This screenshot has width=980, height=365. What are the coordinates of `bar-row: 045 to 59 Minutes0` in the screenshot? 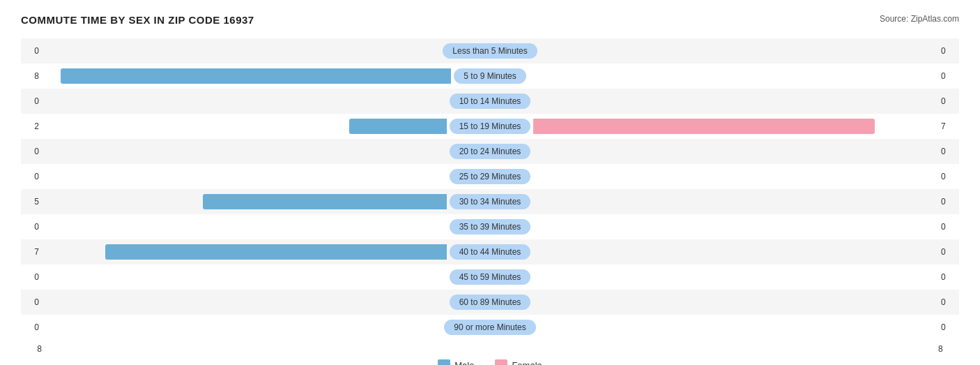 It's located at (490, 277).